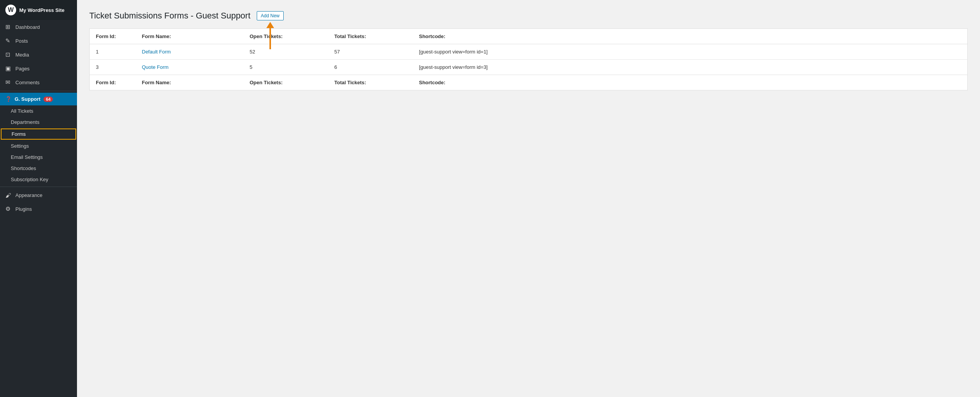 The image size is (980, 397). What do you see at coordinates (28, 82) in the screenshot?
I see `sidebar-item-label: Comments` at bounding box center [28, 82].